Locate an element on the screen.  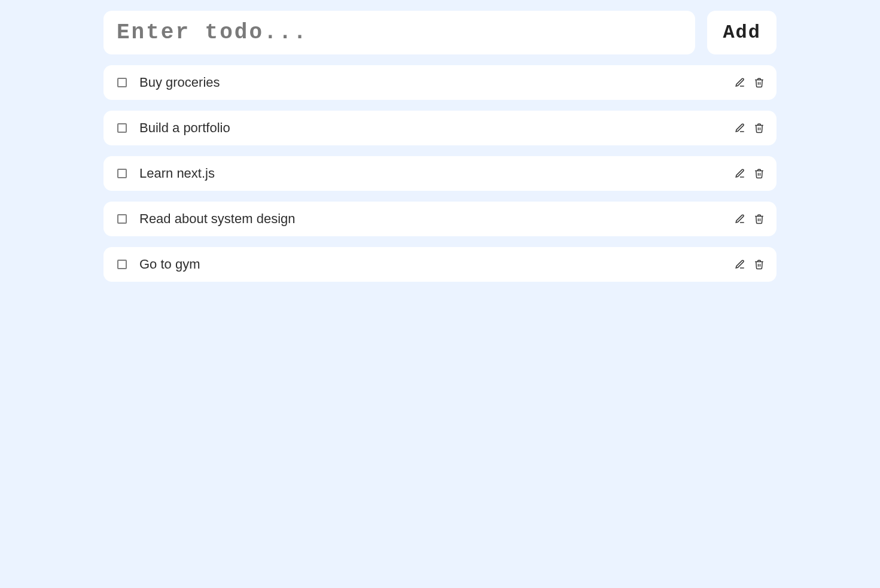
todo-item: Buy groceries is located at coordinates (440, 83).